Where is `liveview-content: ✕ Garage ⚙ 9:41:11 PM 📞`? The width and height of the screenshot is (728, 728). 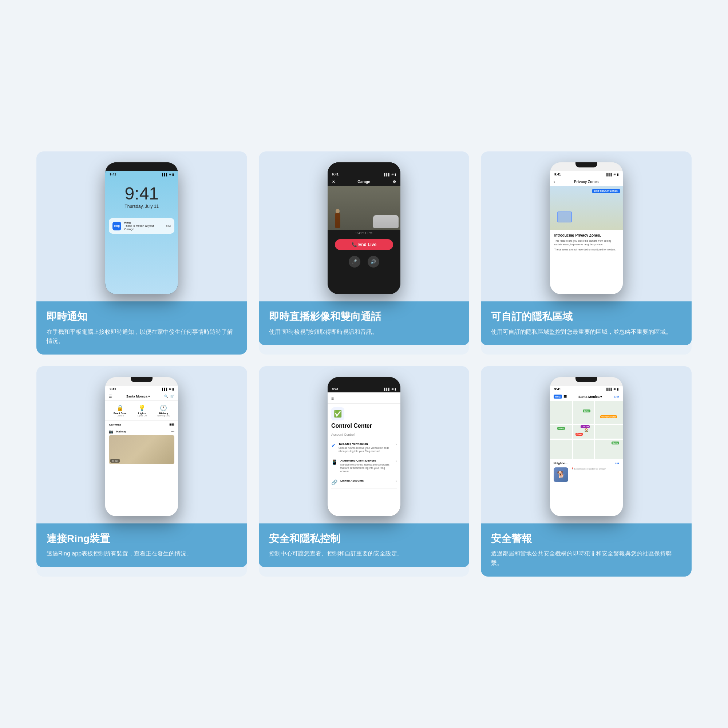 liveview-content: ✕ Garage ⚙ 9:41:11 PM 📞 is located at coordinates (364, 236).